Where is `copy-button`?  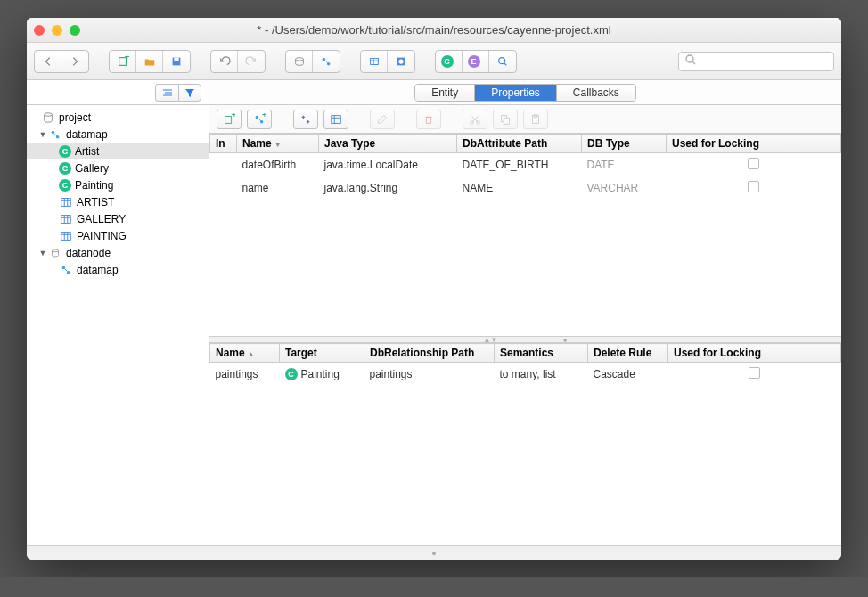
copy-button is located at coordinates (505, 119).